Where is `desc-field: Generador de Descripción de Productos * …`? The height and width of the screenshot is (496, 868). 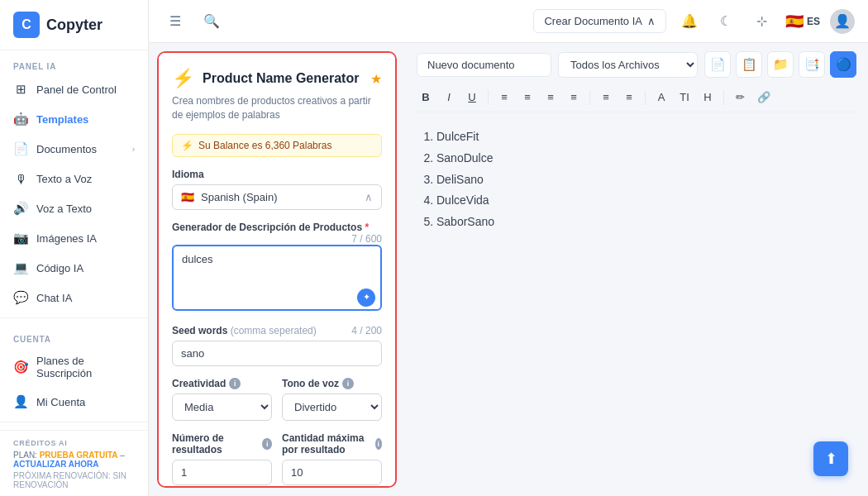 desc-field: Generador de Descripción de Productos * … is located at coordinates (277, 268).